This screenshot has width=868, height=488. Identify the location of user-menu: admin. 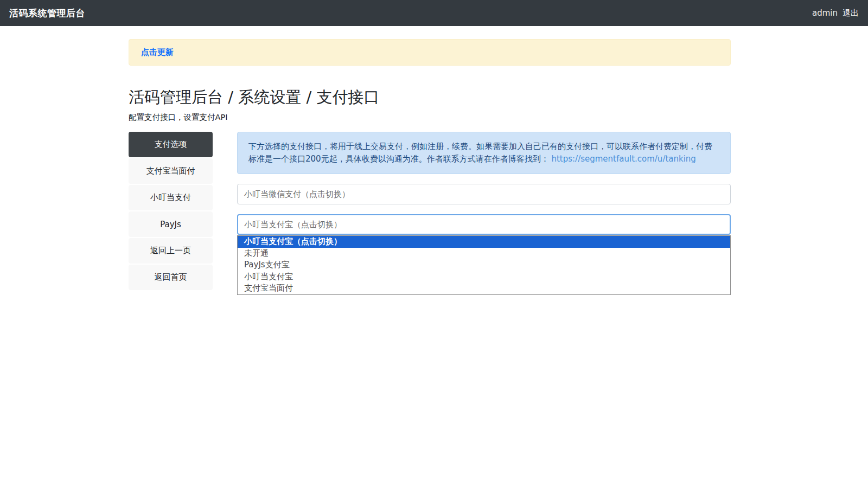
(825, 13).